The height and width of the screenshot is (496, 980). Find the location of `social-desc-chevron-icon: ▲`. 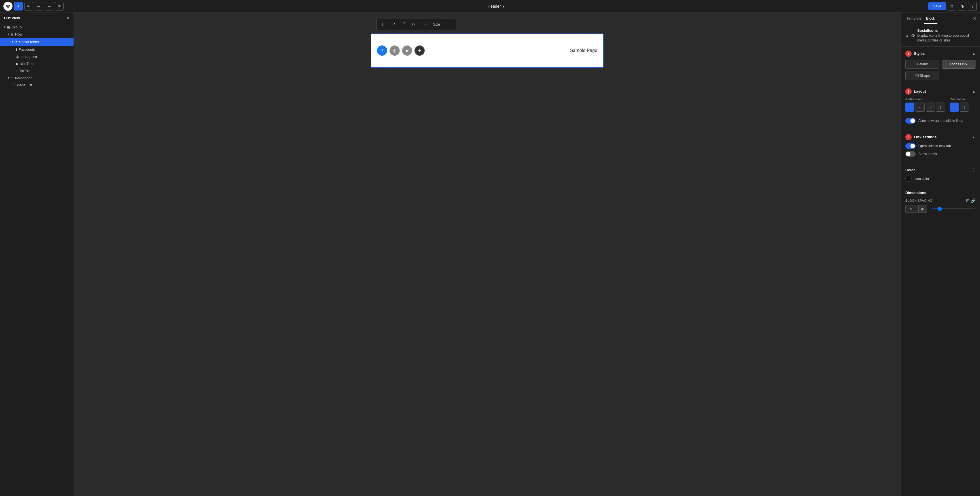

social-desc-chevron-icon: ▲ is located at coordinates (907, 36).